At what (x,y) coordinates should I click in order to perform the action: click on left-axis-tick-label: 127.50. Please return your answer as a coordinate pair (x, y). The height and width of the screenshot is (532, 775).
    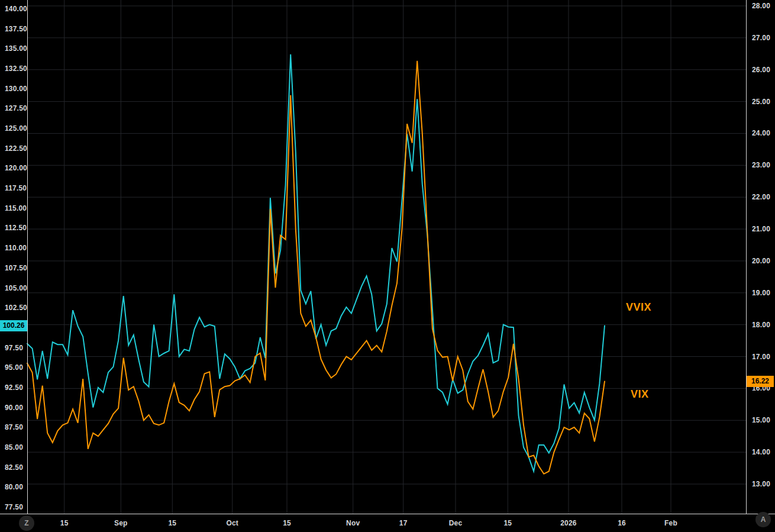
    Looking at the image, I should click on (16, 108).